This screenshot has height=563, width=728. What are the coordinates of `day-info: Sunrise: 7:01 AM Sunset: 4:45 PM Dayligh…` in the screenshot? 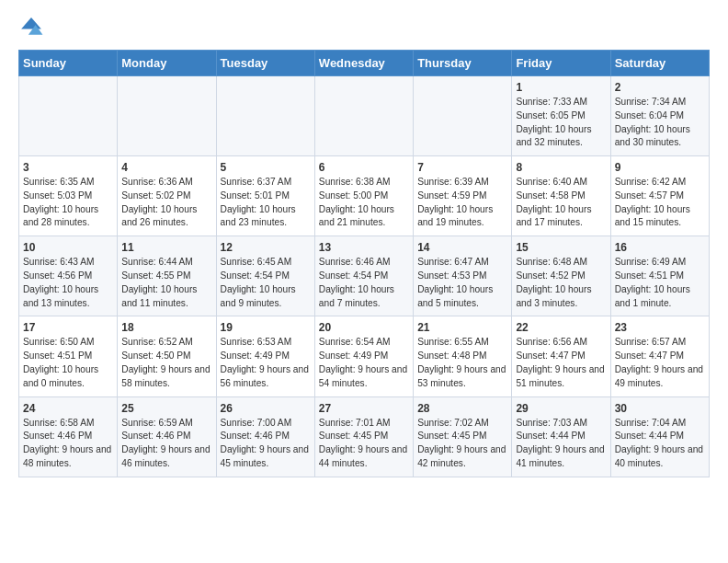 It's located at (364, 443).